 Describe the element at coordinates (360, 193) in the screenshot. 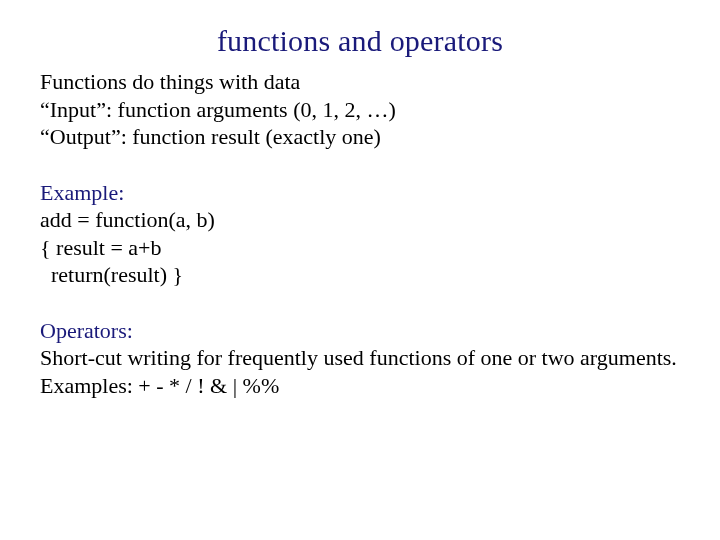

I see `example-heading: Example:` at that location.